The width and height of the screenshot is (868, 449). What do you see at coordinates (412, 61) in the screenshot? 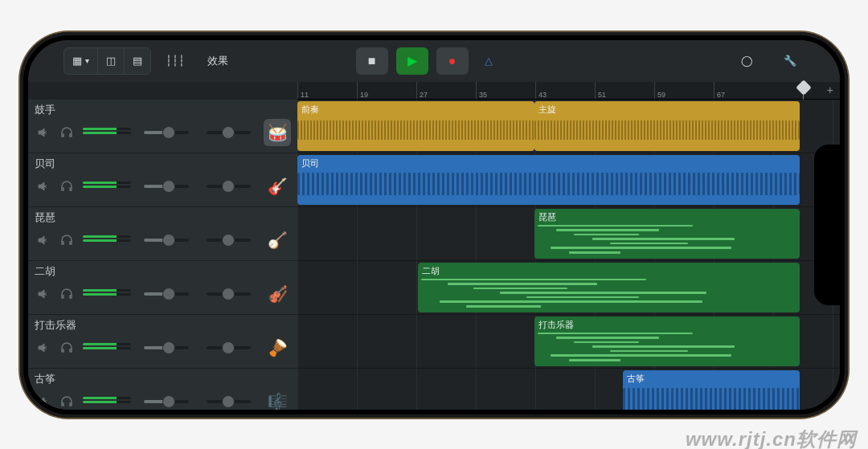
I see `play-button: ▶` at bounding box center [412, 61].